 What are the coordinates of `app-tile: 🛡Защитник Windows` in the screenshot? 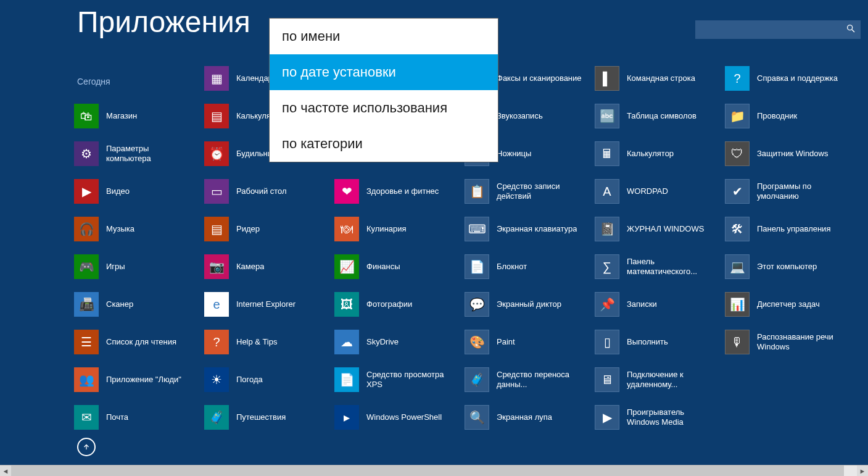 It's located at (787, 154).